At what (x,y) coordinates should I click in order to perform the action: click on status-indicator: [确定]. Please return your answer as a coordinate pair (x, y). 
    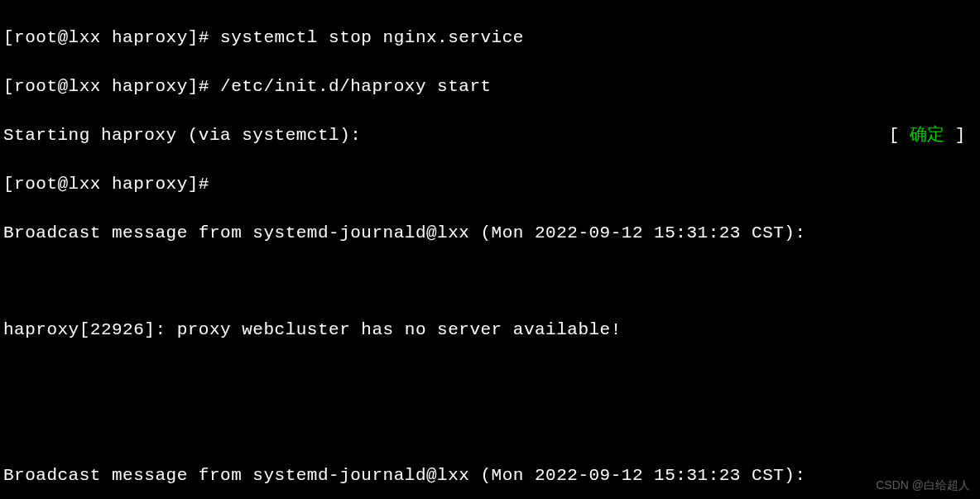
    Looking at the image, I should click on (933, 136).